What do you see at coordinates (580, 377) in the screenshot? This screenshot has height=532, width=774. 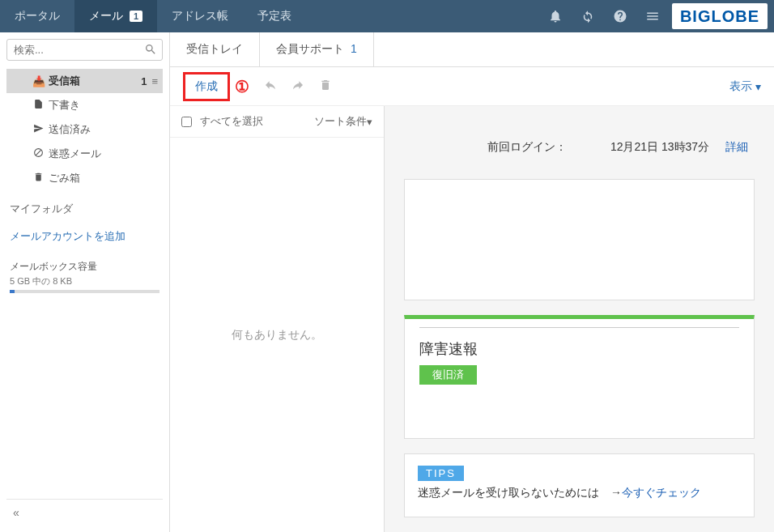 I see `incident-card: 障害速報 復旧済` at bounding box center [580, 377].